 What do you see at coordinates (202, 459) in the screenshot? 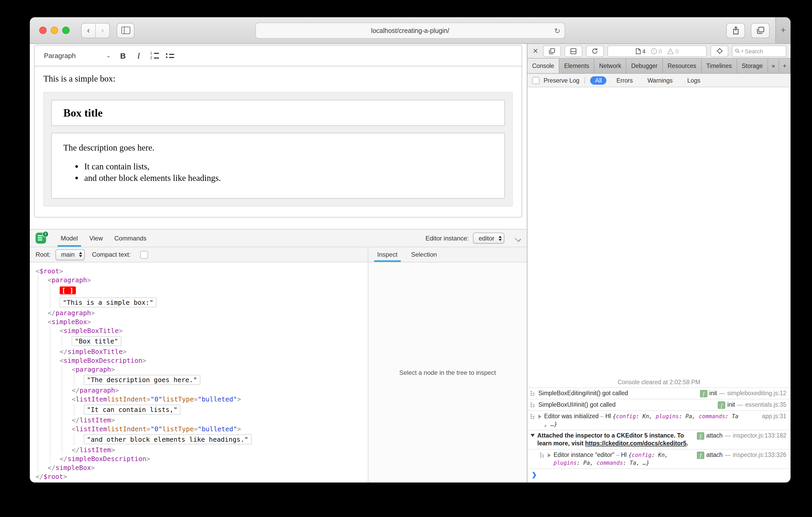
I see `tree-element-node: </simpleBoxDescription>` at bounding box center [202, 459].